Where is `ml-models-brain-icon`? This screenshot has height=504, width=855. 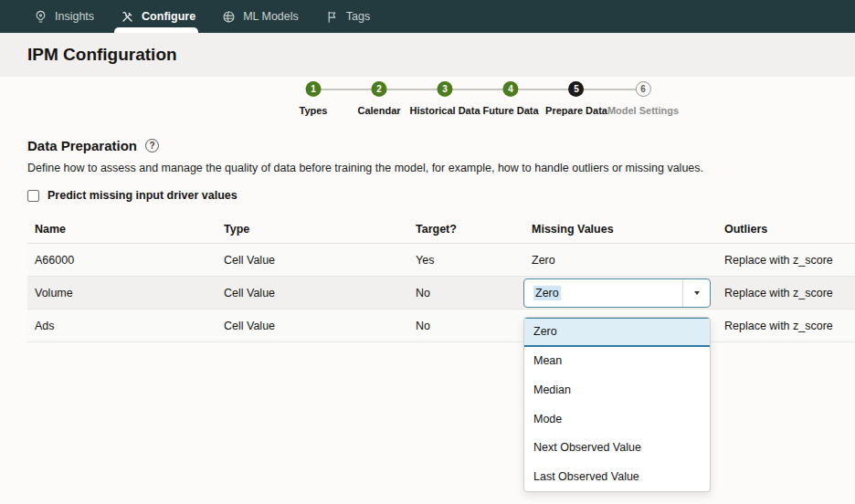 ml-models-brain-icon is located at coordinates (228, 16).